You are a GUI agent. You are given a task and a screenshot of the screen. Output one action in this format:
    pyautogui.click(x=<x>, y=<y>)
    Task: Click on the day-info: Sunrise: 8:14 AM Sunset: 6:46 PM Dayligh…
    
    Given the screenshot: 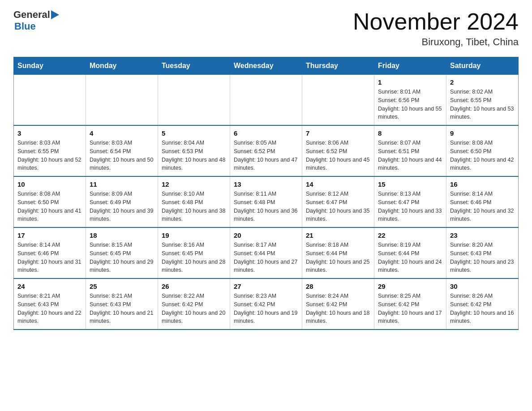 What is the action you would take?
    pyautogui.click(x=50, y=258)
    